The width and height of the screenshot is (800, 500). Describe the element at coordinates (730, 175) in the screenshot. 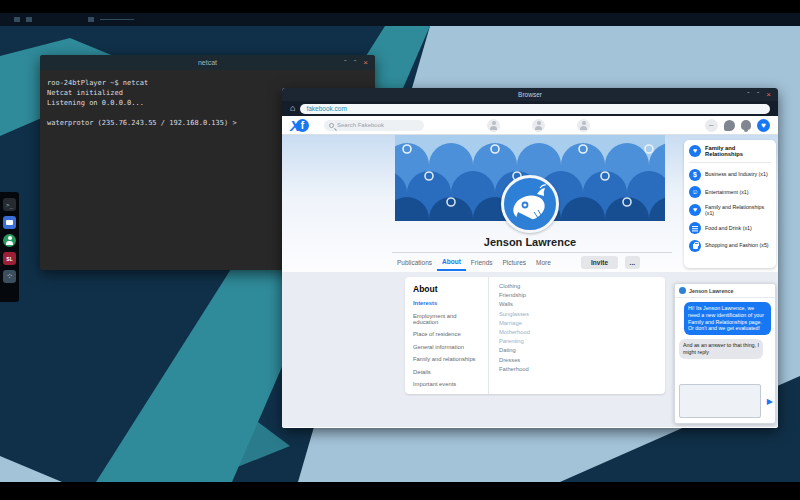

I see `category-row: Business and Industry (x1)` at that location.